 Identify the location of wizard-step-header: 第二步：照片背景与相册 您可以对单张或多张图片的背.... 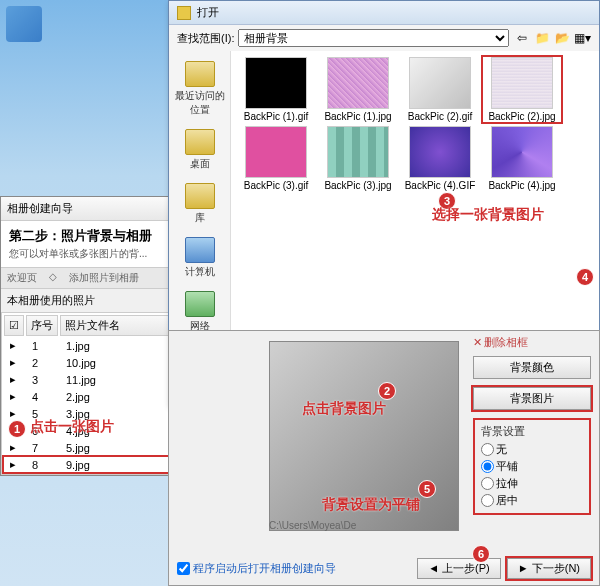
(89, 244).